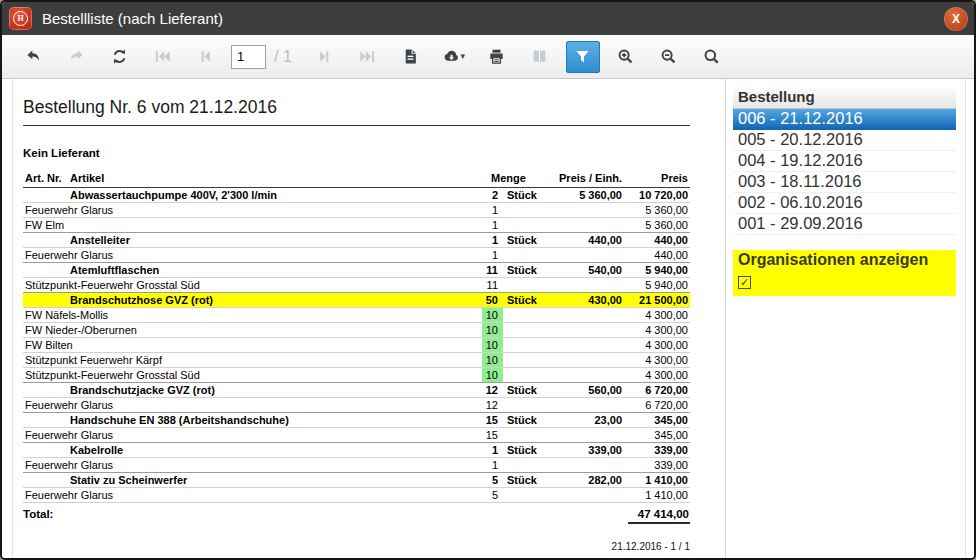 The height and width of the screenshot is (560, 976). I want to click on order-list-item: 005 - 20.12.2016, so click(844, 140).